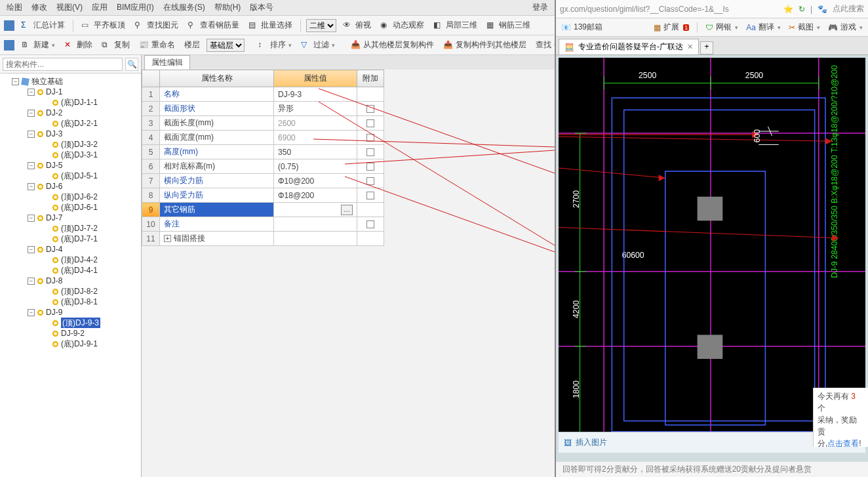 The height and width of the screenshot is (477, 868). Describe the element at coordinates (690, 47) in the screenshot. I see `close-tab-icon: ✕` at that location.